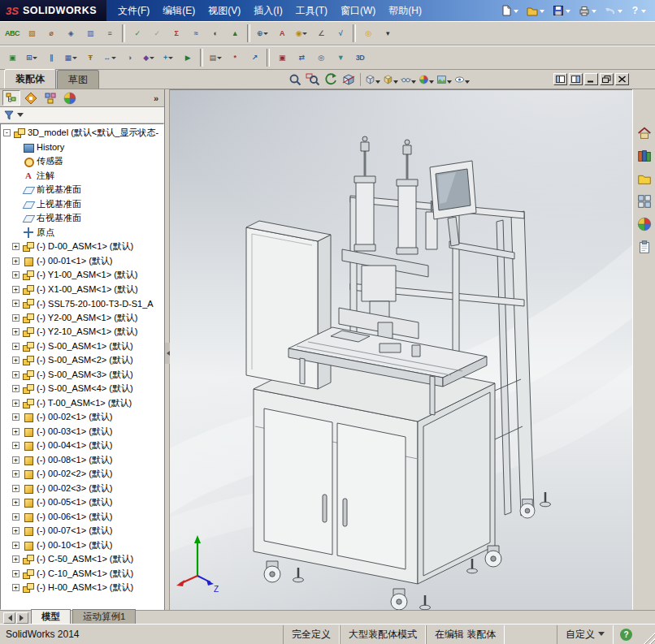 The image size is (655, 644). I want to click on tab-assembly: 装配体, so click(30, 79).